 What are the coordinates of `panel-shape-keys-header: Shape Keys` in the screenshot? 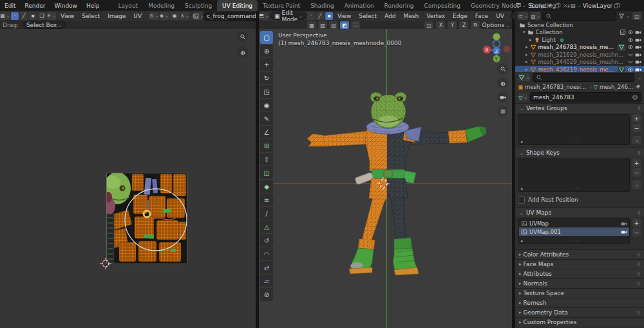 It's located at (580, 152).